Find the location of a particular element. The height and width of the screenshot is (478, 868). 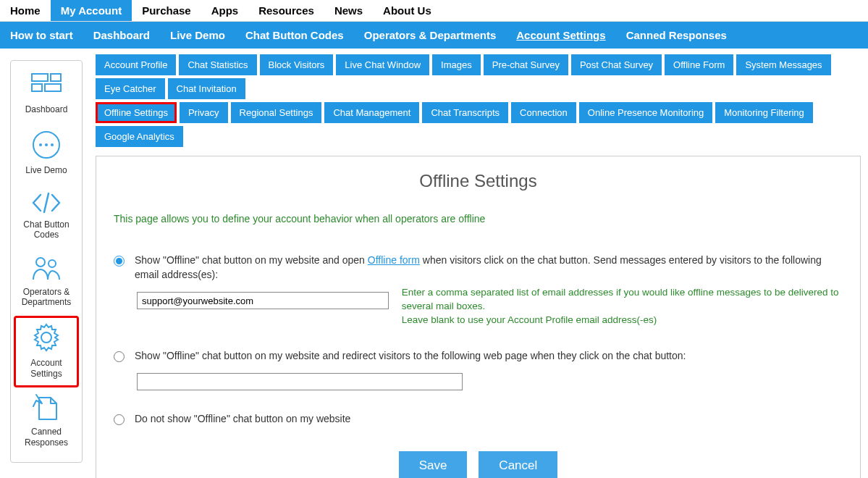

tab-online-presence-monitoring: Online Presence Monitoring is located at coordinates (646, 113).